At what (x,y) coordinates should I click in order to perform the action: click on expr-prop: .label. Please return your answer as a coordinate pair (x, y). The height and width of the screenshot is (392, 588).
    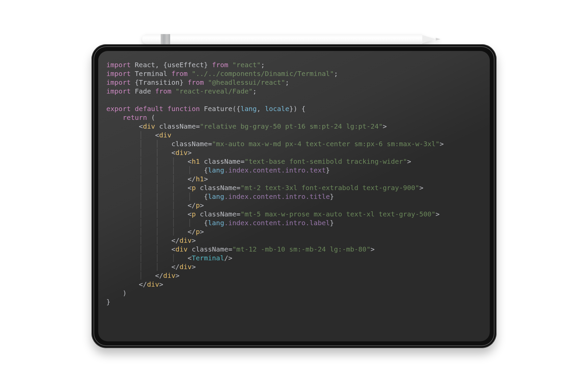
    Looking at the image, I should click on (318, 223).